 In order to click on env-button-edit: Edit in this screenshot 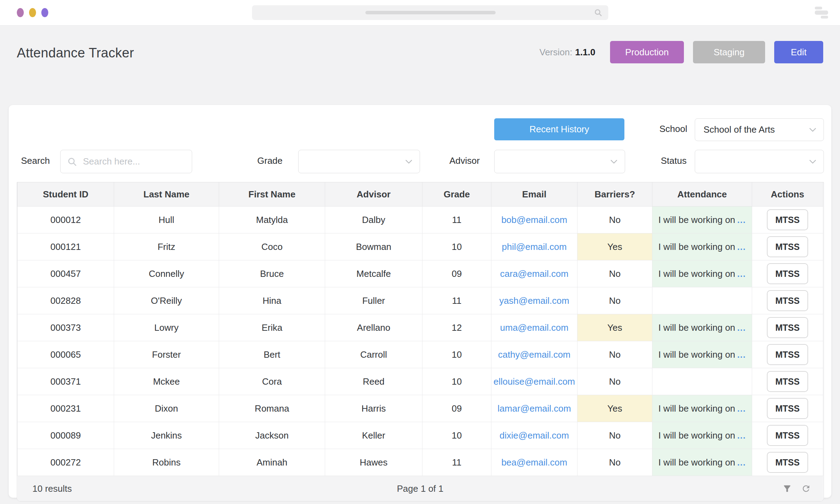, I will do `click(799, 52)`.